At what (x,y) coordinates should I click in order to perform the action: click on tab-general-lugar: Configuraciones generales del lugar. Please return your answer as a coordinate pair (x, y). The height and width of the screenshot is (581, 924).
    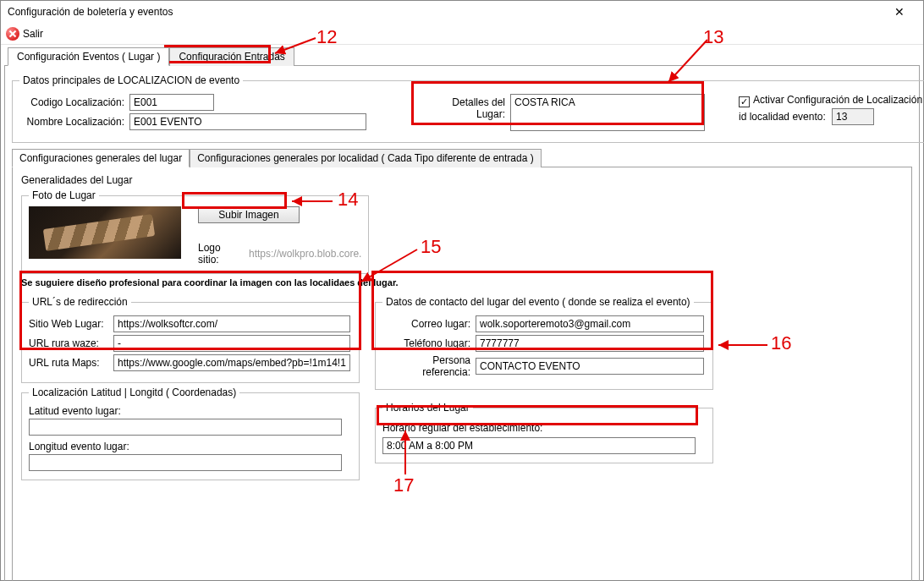
    Looking at the image, I should click on (101, 158).